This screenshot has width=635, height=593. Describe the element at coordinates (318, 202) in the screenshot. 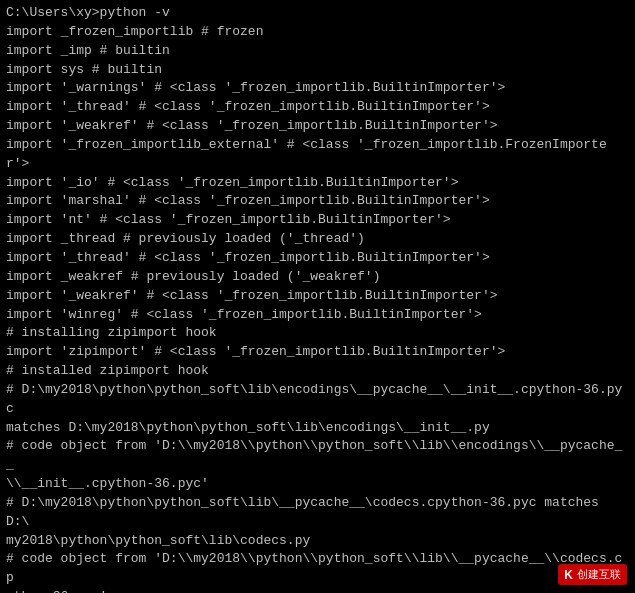

I see `terminal-line: import 'marshal' # <class '_frozen_impor…` at that location.